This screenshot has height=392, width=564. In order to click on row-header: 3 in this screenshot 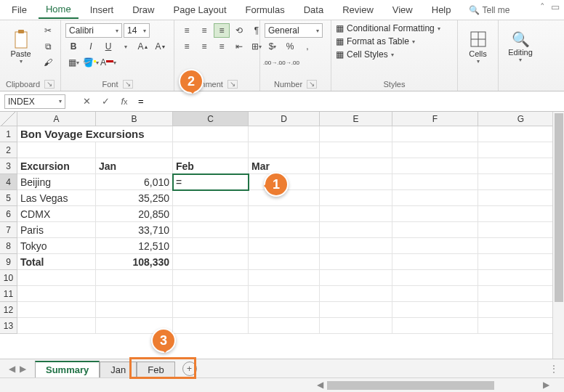, I will do `click(9, 166)`.